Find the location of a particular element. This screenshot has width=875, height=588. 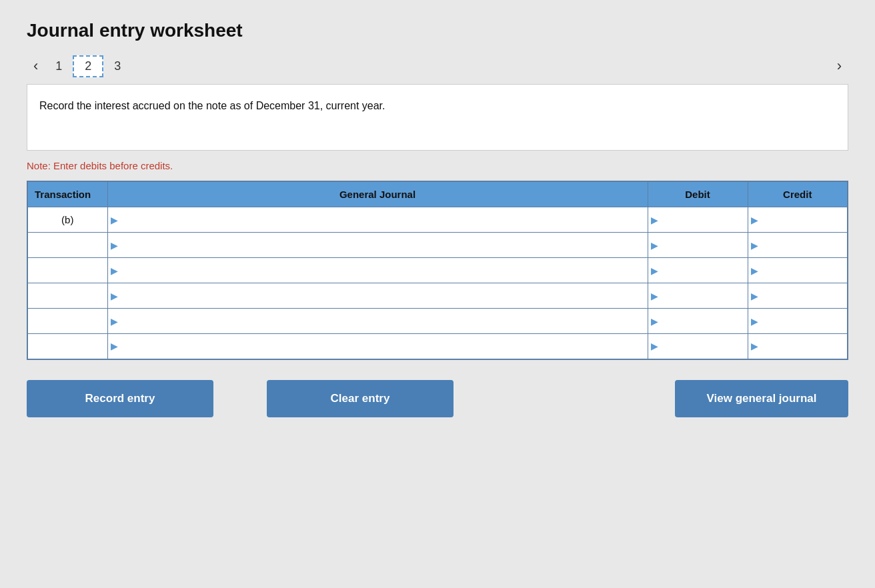

nav-row: ‹ 1 2 3 › is located at coordinates (437, 66).